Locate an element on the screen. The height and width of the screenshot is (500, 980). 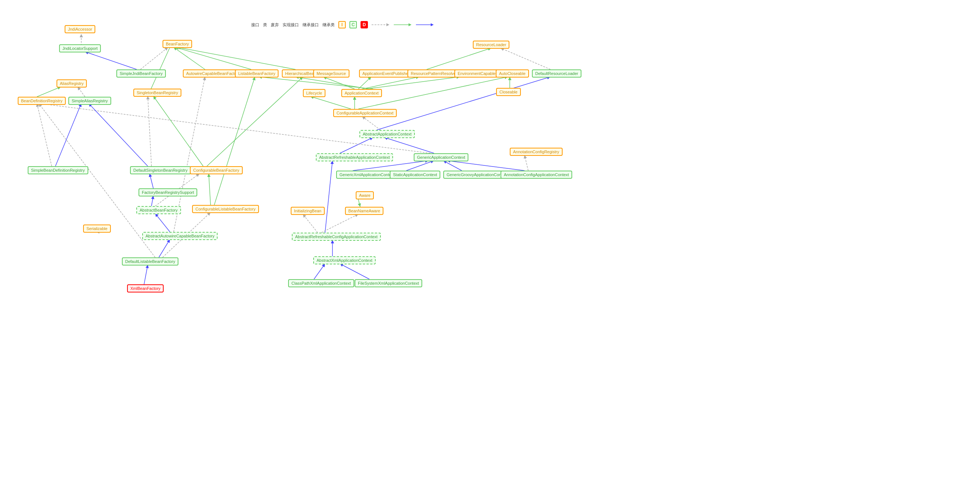
legend: 接口 类 废弃 实现接口 继承接口 继承类 I C D is located at coordinates (348, 25).